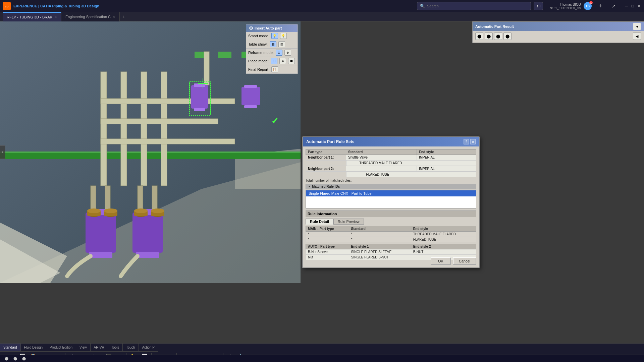  What do you see at coordinates (489, 36) in the screenshot?
I see `apr-btn-2: ⬤` at bounding box center [489, 36].